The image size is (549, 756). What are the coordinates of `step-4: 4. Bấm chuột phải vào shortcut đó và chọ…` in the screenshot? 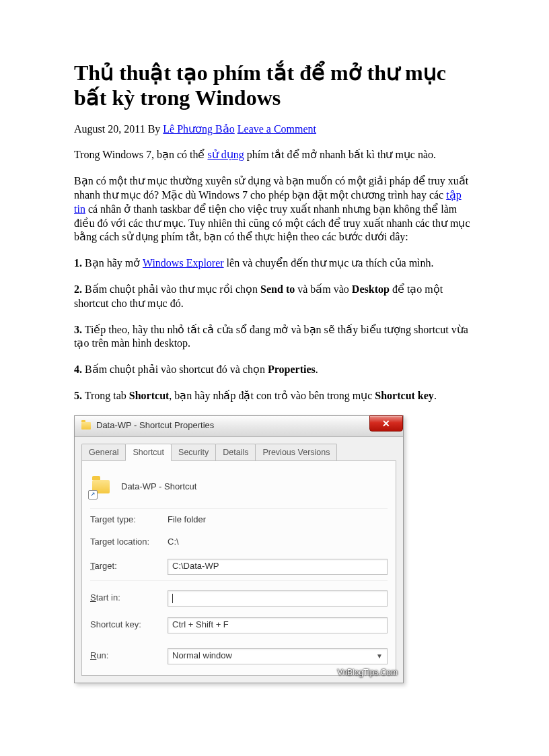 It's located at (274, 370).